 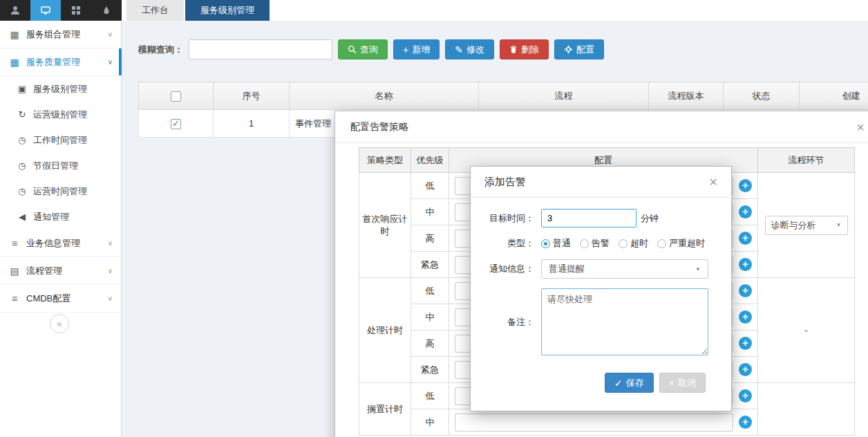 I want to click on menu-label: 运营级别管理, so click(x=60, y=115).